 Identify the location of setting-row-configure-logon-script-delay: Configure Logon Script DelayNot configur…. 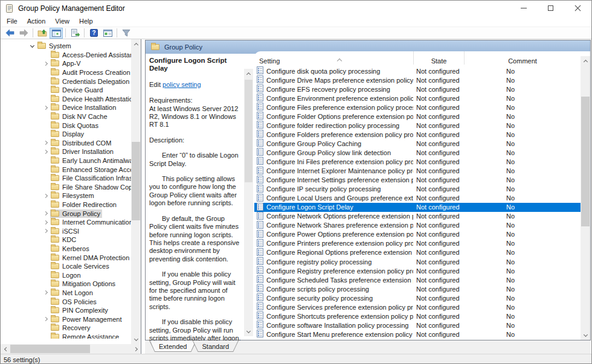
(417, 208).